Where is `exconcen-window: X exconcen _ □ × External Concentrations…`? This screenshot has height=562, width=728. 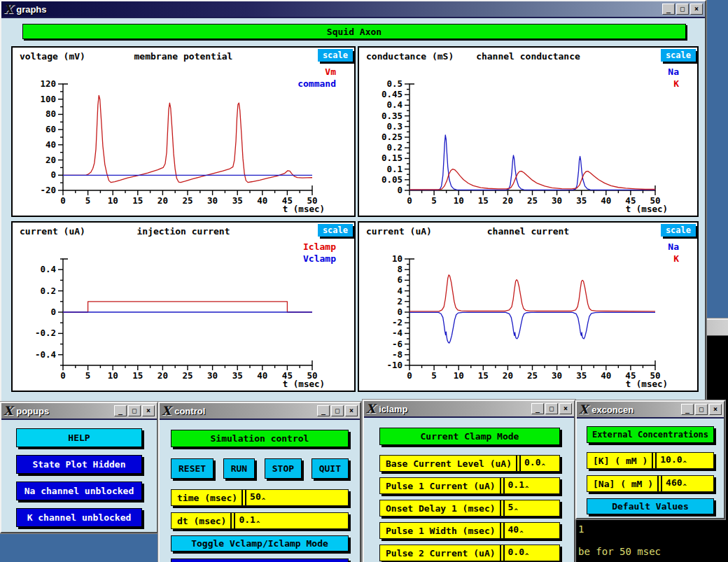
exconcen-window: X exconcen _ □ × External Concentrations… is located at coordinates (650, 460).